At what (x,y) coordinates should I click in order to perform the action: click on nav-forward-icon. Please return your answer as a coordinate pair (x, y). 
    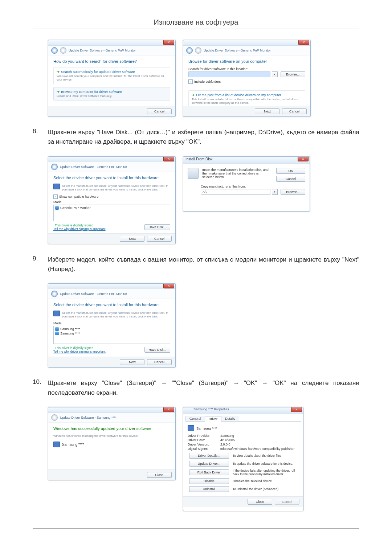
    Looking at the image, I should click on (63, 50).